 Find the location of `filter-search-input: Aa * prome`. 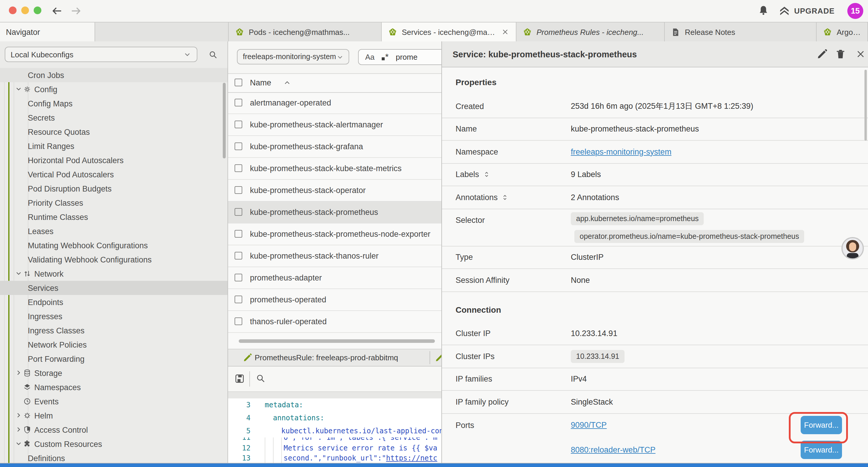

filter-search-input: Aa * prome is located at coordinates (400, 57).